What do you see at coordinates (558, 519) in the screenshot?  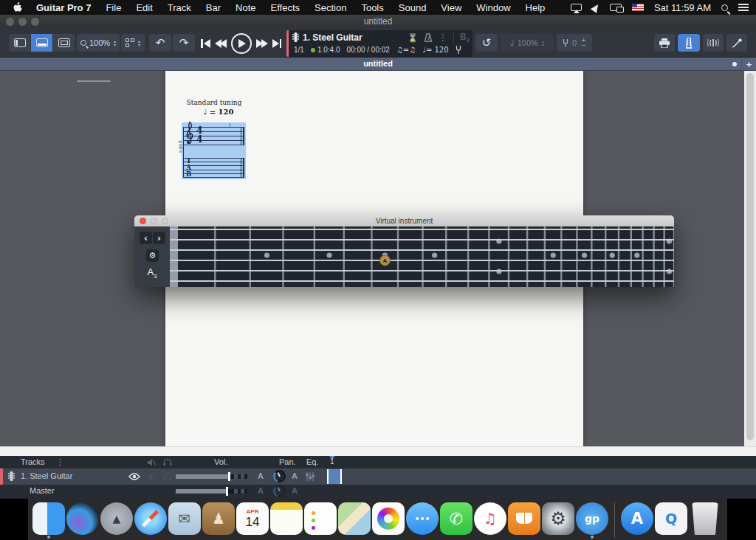 I see `dock-icon-system-preferences: ⚙` at bounding box center [558, 519].